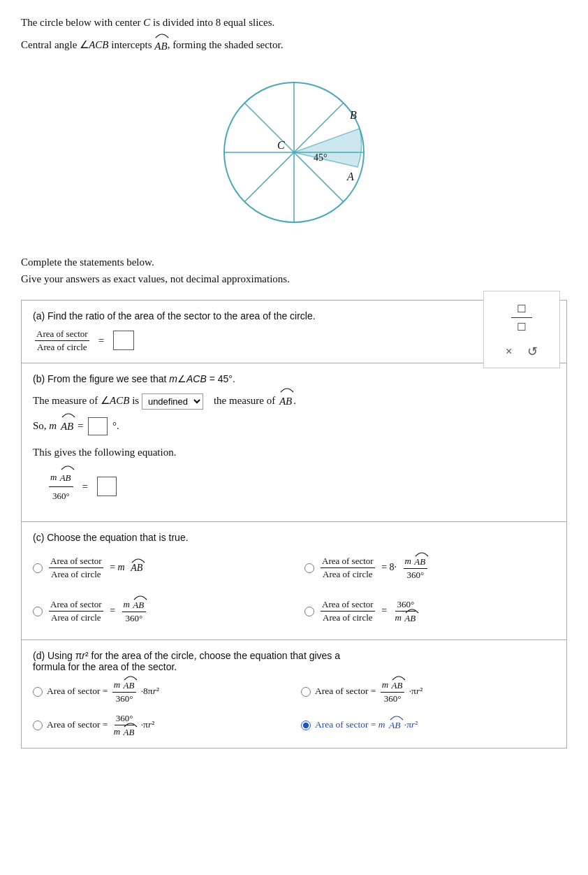 The height and width of the screenshot is (875, 588). I want to click on part-c-option4: Area of sector Area of circle = 360° m, so click(430, 612).